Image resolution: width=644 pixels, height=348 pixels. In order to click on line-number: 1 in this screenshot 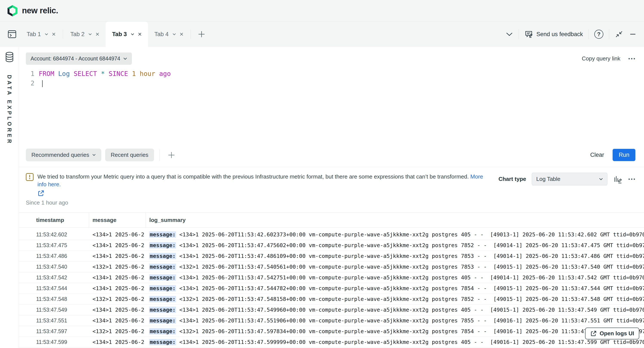, I will do `click(30, 74)`.